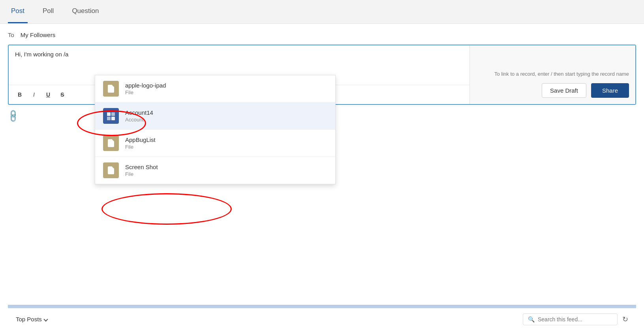  What do you see at coordinates (48, 95) in the screenshot?
I see `underline-button: U` at bounding box center [48, 95].